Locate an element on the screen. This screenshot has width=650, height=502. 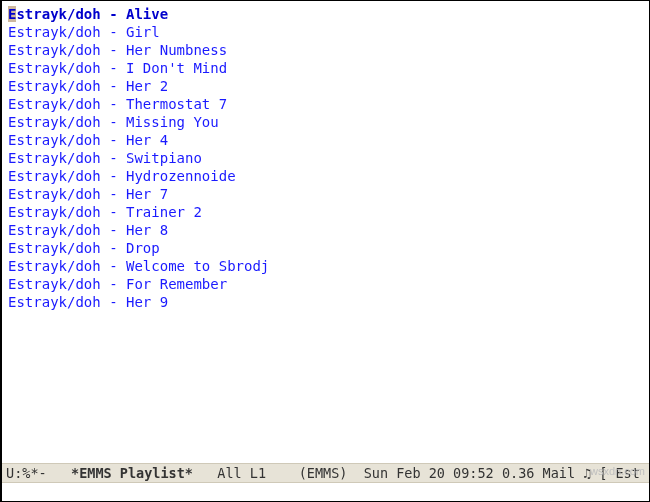
modeline-time: Sun Feb 20 09:52 is located at coordinates (429, 473).